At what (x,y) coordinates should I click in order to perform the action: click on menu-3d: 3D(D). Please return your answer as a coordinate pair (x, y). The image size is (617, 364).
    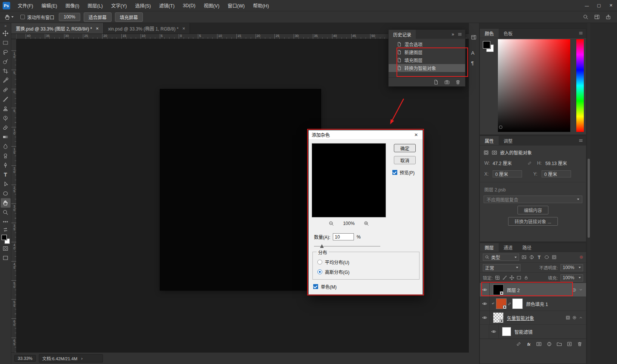
    Looking at the image, I should click on (189, 6).